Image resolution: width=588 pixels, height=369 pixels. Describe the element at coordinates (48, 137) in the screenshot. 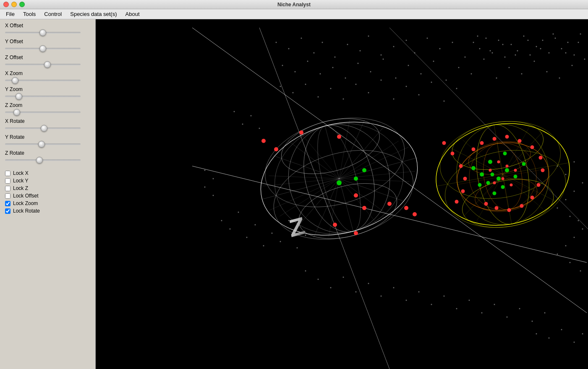

I see `y-rotate-label: Y Rotate` at that location.